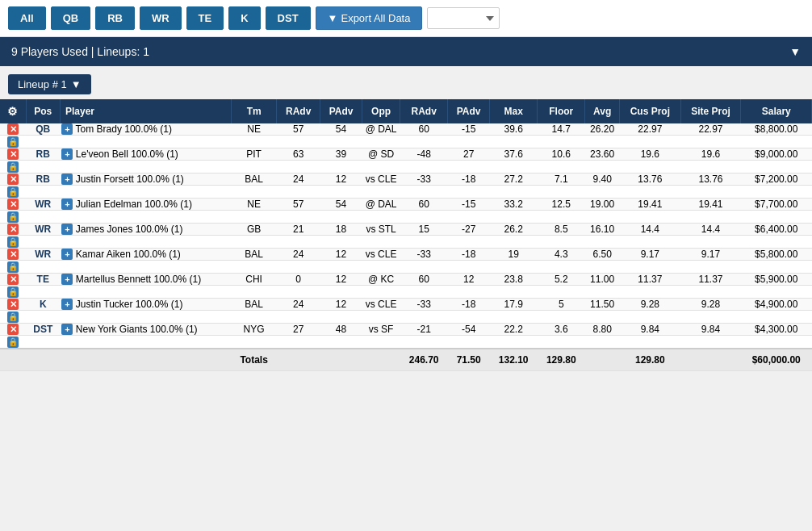  I want to click on totals-empty4, so click(299, 360).